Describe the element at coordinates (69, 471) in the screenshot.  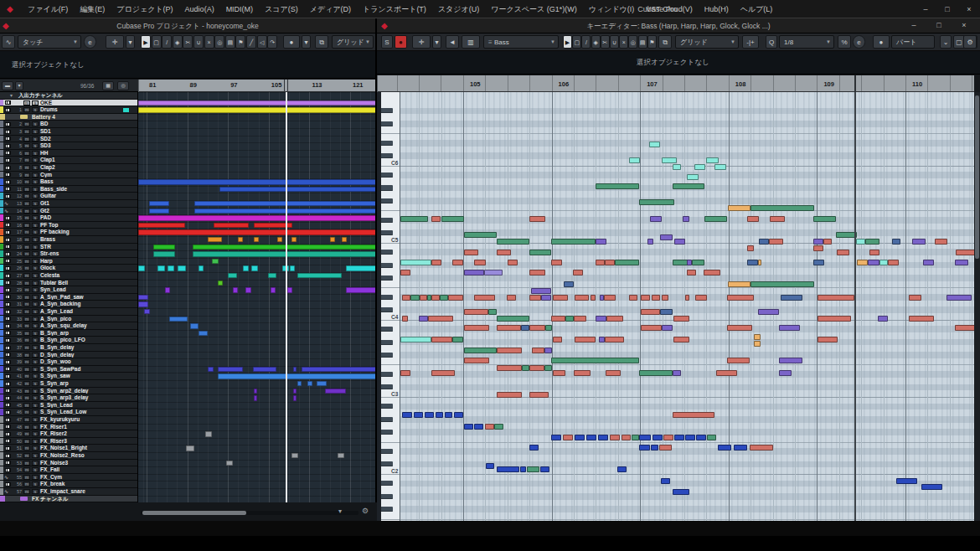
I see `track-row: 54msFX_Fall` at that location.